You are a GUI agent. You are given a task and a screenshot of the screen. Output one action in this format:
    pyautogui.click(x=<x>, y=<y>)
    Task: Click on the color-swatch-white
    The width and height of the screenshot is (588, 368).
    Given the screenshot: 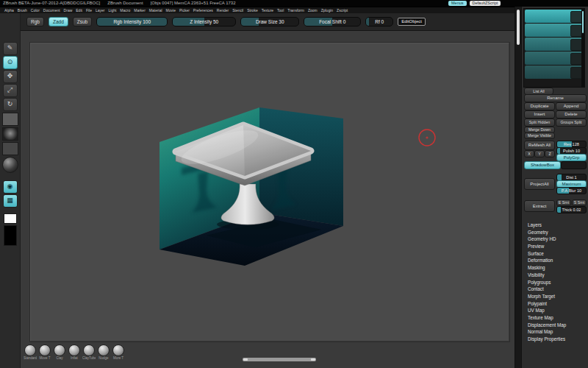 What is the action you would take?
    pyautogui.click(x=10, y=219)
    